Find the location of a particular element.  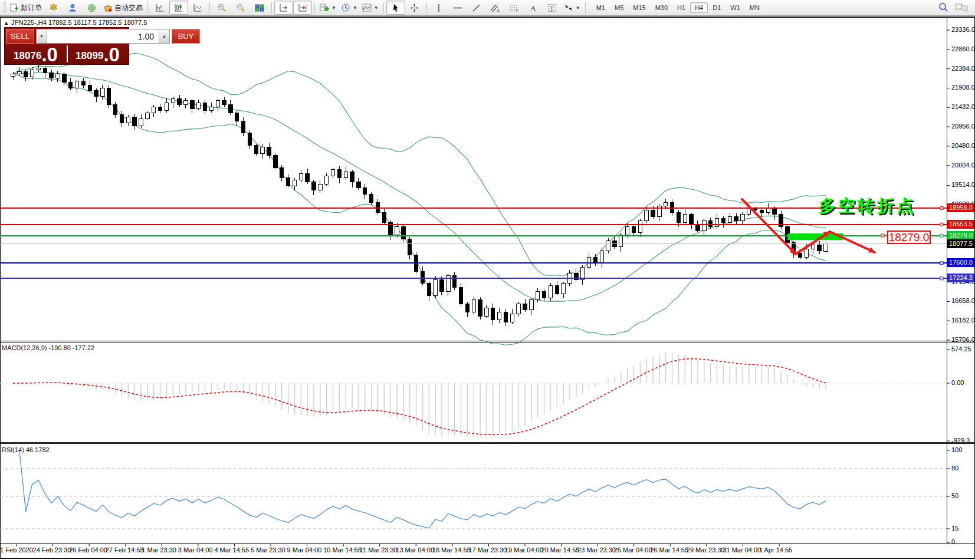

toolbar-right is located at coordinates (953, 8).